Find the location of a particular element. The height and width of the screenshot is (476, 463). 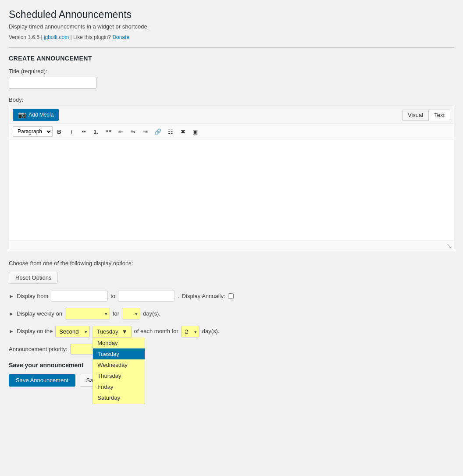

day-dropdown-list: Monday Tuesday Wednesday Thursday Friday… is located at coordinates (119, 371).